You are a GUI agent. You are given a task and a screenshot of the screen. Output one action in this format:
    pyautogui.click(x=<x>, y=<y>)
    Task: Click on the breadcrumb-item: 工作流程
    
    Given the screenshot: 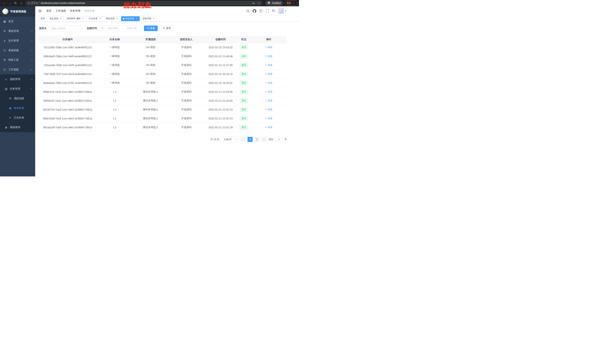 What is the action you would take?
    pyautogui.click(x=61, y=11)
    